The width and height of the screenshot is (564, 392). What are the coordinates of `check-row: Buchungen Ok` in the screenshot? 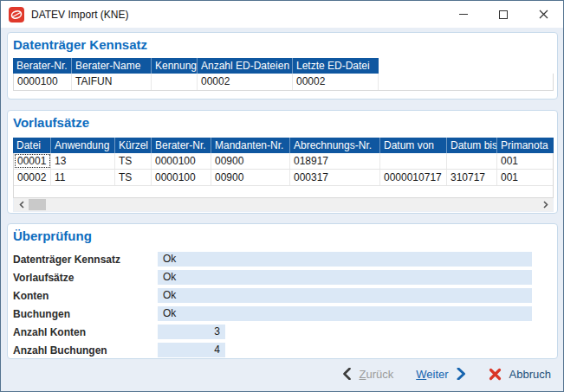 It's located at (282, 313).